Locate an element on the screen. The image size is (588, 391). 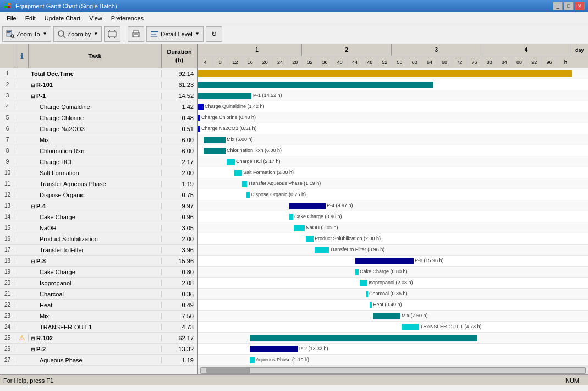
task-name: Dispose Organic is located at coordinates (95, 195).